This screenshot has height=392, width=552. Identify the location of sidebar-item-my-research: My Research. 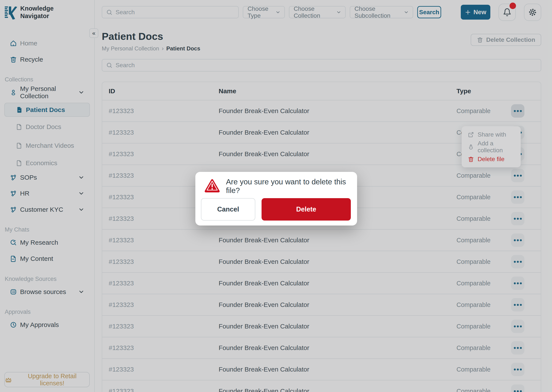
(47, 242).